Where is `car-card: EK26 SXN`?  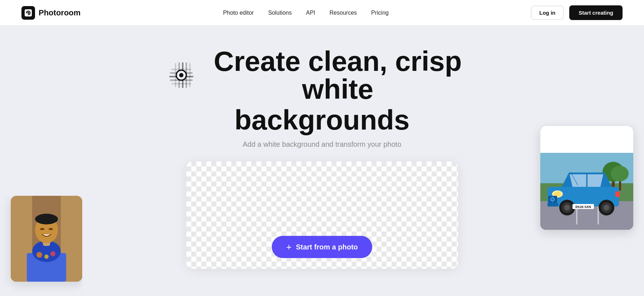 car-card: EK26 SXN is located at coordinates (587, 178).